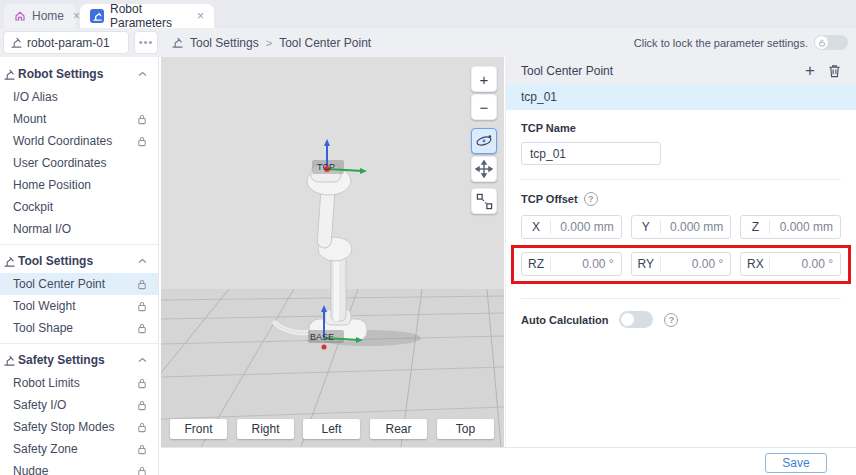 This screenshot has width=856, height=475. Describe the element at coordinates (398, 429) in the screenshot. I see `view-rear-button: Rear` at that location.